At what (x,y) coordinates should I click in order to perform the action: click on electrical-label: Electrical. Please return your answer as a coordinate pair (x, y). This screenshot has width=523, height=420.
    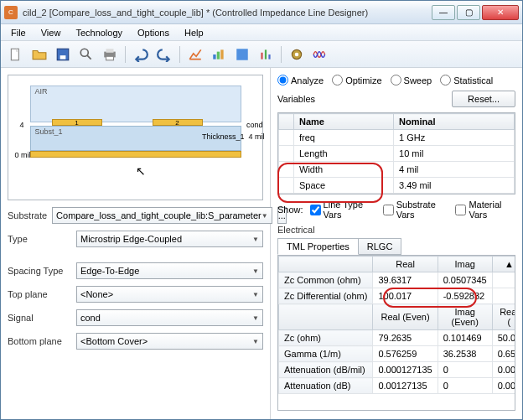
    Looking at the image, I should click on (396, 230).